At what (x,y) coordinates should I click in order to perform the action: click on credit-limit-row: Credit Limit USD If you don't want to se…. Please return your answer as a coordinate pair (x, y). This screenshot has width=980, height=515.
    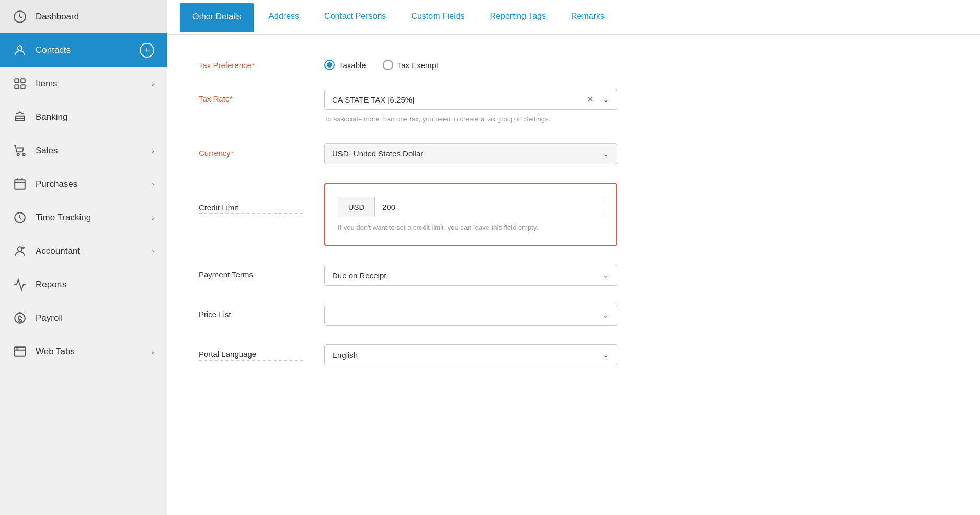
    Looking at the image, I should click on (455, 215).